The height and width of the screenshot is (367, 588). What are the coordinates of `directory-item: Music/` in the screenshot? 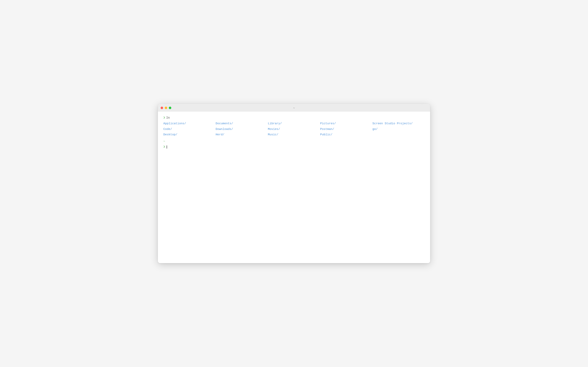 It's located at (294, 135).